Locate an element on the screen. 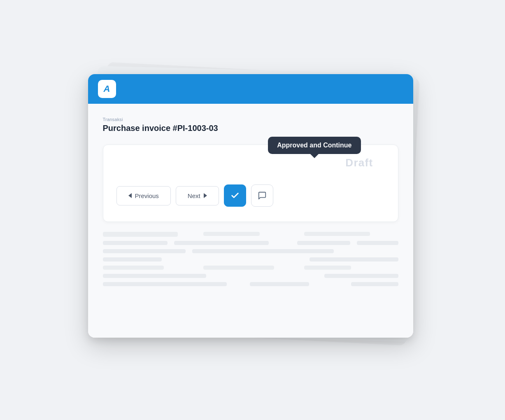  tooltip-bubble: Approved and Continue is located at coordinates (314, 145).